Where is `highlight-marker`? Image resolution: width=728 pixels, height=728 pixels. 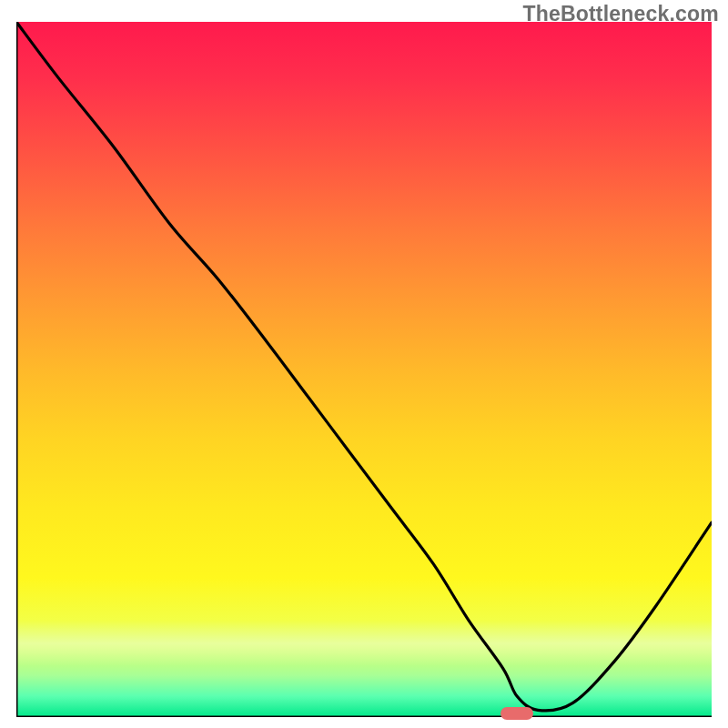
highlight-marker is located at coordinates (517, 713).